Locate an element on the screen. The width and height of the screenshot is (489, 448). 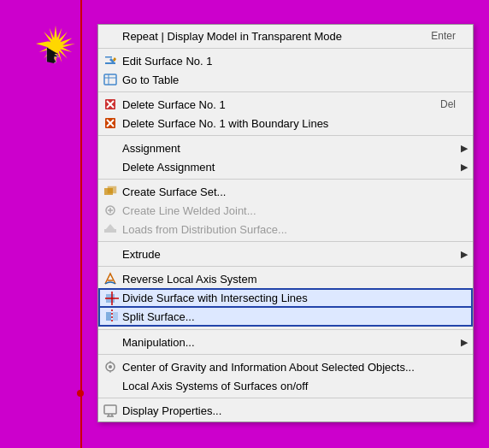
menu-item-manipulation: Manipulation... ▶ is located at coordinates (286, 342).